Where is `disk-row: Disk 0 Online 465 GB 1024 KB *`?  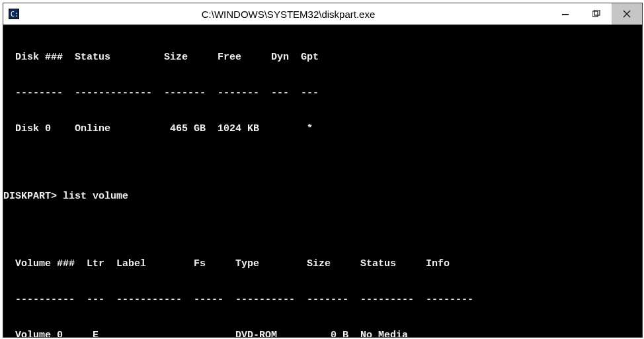 disk-row: Disk 0 Online 465 GB 1024 KB * is located at coordinates (323, 129).